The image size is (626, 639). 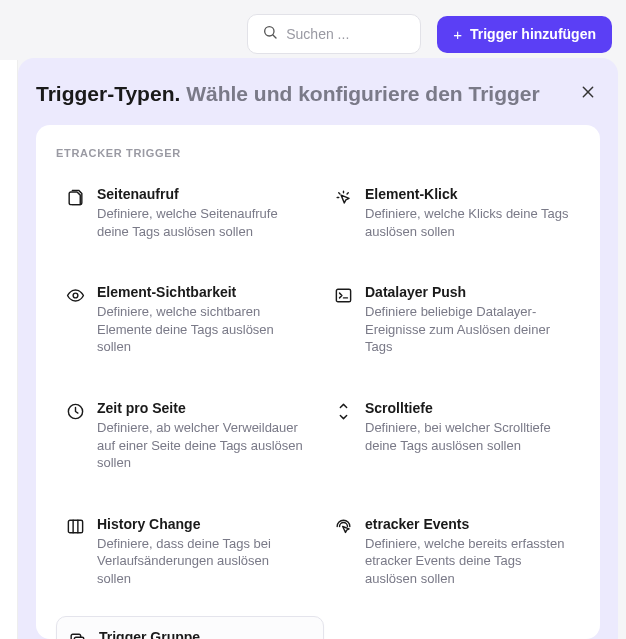 What do you see at coordinates (75, 197) in the screenshot?
I see `pageview-icon` at bounding box center [75, 197].